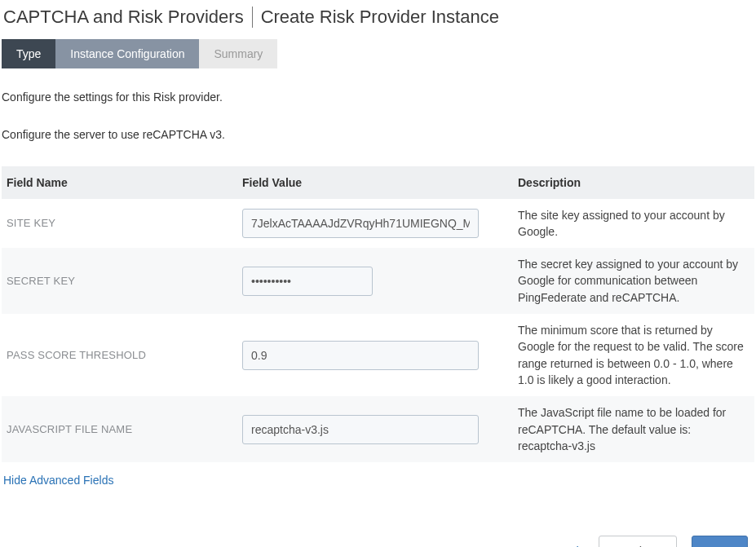 The width and height of the screenshot is (756, 547). Describe the element at coordinates (378, 183) in the screenshot. I see `table-header-row: Field Name Field Value Description` at that location.